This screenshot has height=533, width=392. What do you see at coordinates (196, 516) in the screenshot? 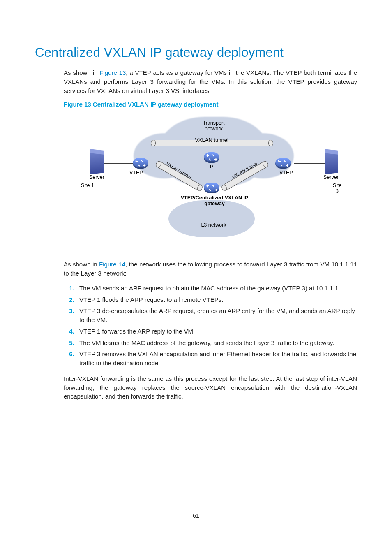
I see `page-number: 61` at bounding box center [196, 516].